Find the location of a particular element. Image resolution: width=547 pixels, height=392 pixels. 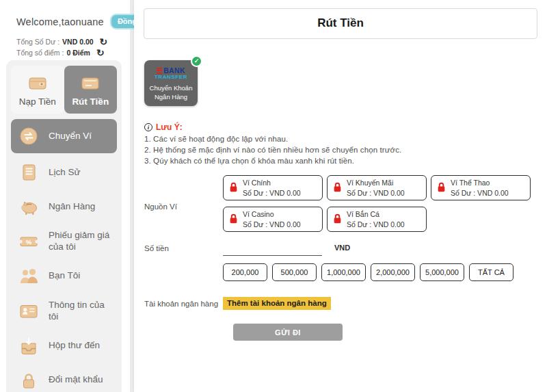

page-title: Rút Tiền is located at coordinates (341, 23).